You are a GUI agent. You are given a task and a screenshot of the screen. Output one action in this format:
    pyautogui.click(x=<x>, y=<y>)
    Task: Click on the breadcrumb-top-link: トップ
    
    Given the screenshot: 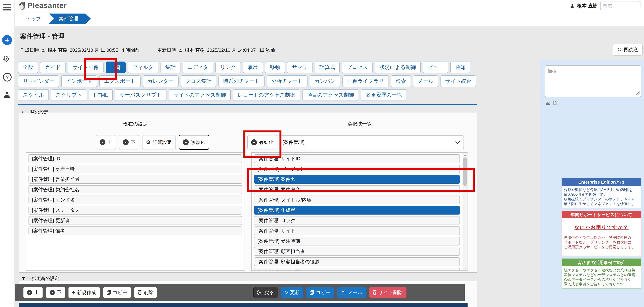 What is the action you would take?
    pyautogui.click(x=34, y=19)
    